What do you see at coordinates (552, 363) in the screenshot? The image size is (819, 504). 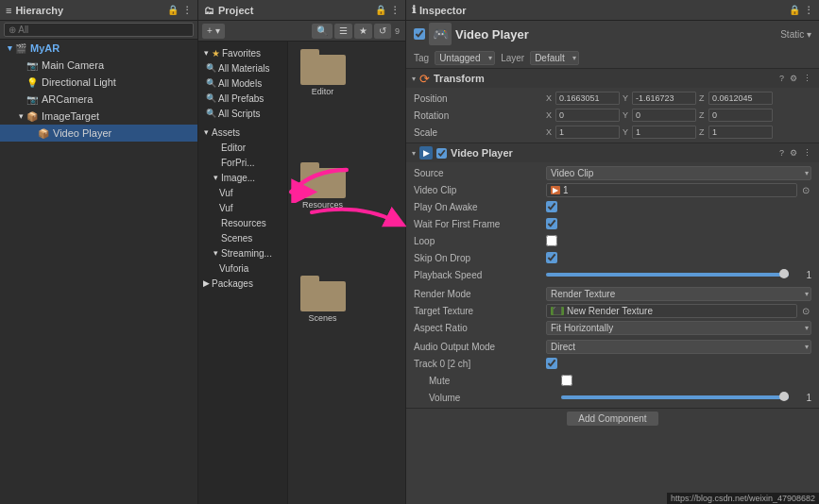 I see `track-checkbox` at bounding box center [552, 363].